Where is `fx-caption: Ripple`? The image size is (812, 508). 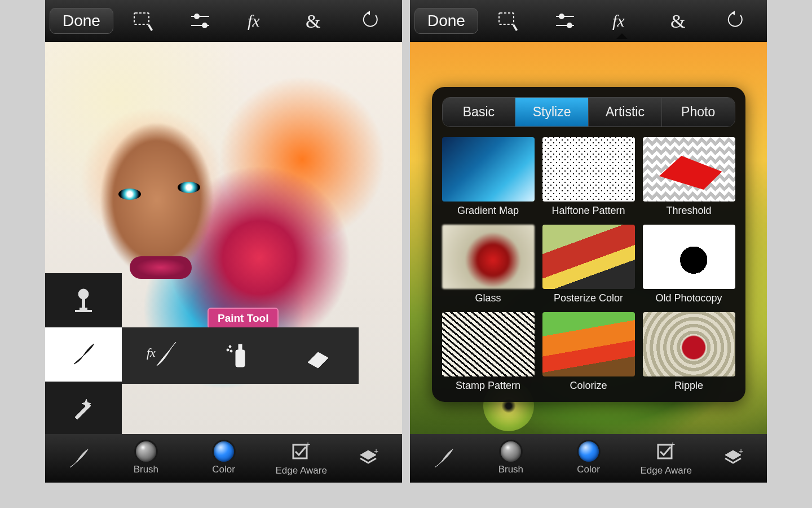
fx-caption: Ripple is located at coordinates (689, 386).